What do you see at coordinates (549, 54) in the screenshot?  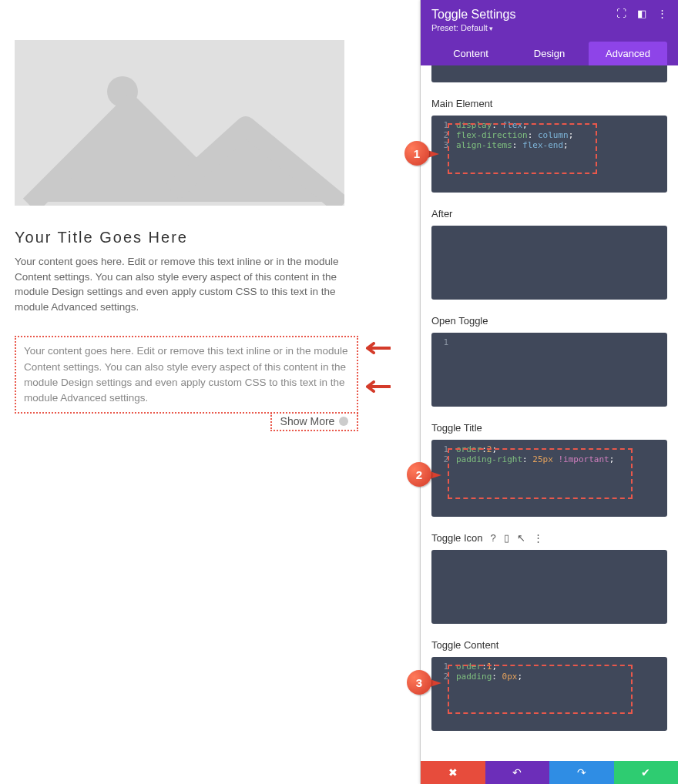 I see `tab-design: Design` at bounding box center [549, 54].